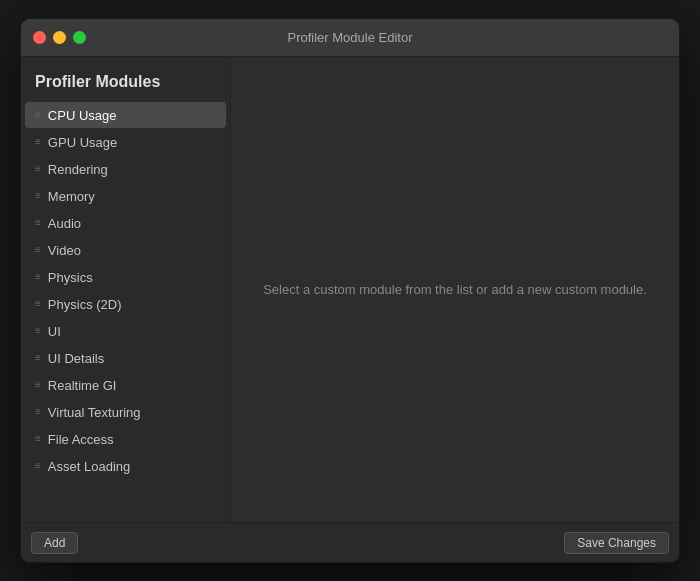 This screenshot has height=581, width=700. Describe the element at coordinates (126, 169) in the screenshot. I see `sidebar-item-rendering: ≡Rendering` at that location.